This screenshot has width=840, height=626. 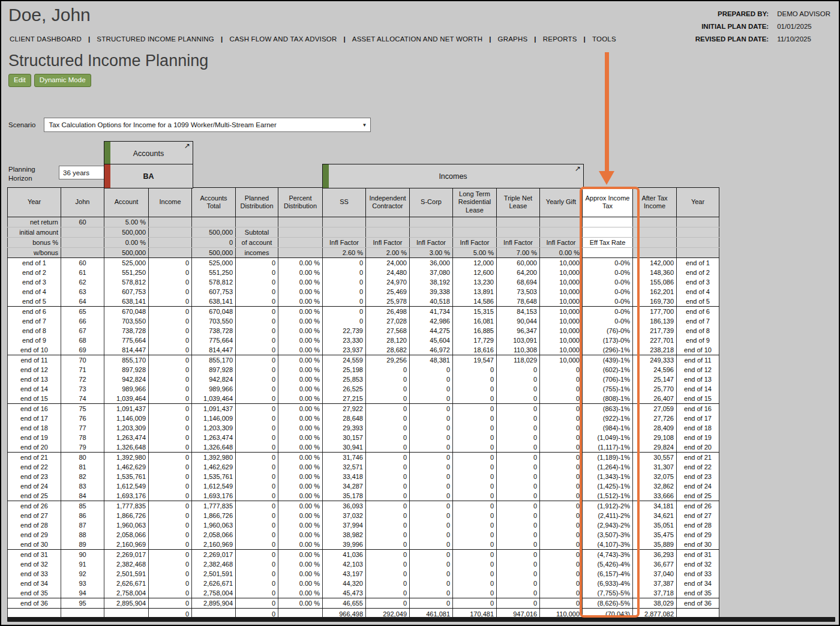 I want to click on table-cell: 775,664, so click(x=214, y=340).